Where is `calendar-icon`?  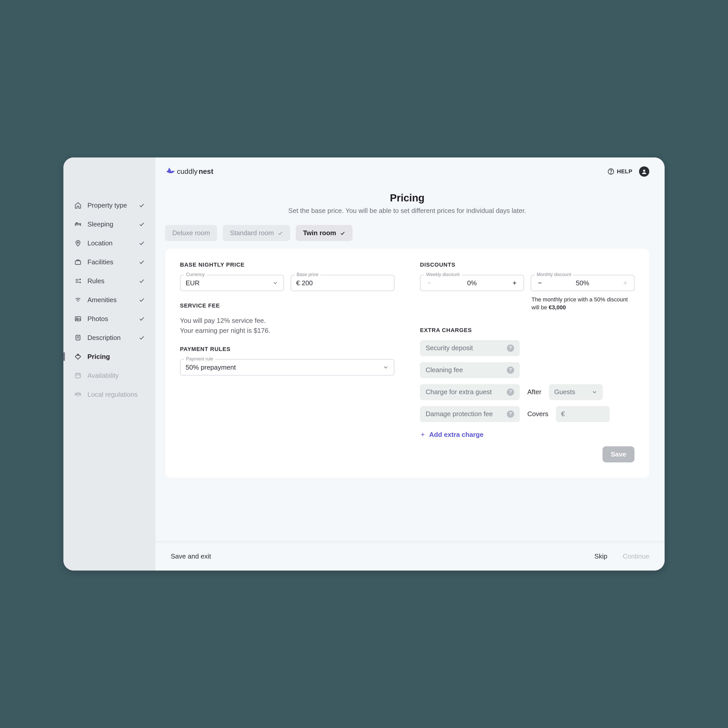
calendar-icon is located at coordinates (78, 375).